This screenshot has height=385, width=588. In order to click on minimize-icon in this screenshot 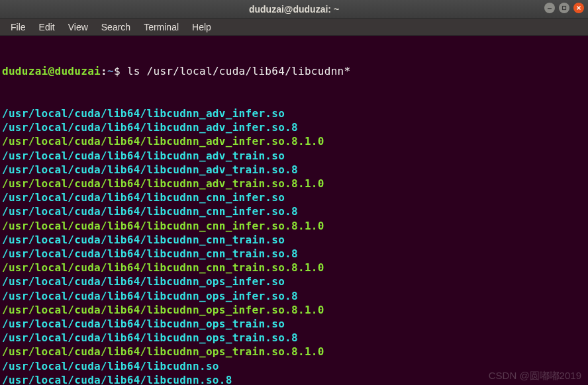, I will do `click(550, 8)`.